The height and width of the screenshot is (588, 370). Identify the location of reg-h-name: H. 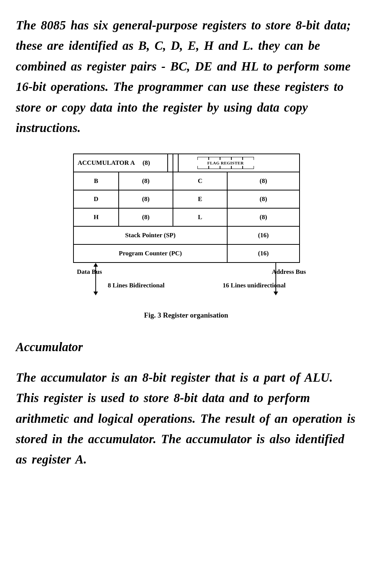
(96, 217).